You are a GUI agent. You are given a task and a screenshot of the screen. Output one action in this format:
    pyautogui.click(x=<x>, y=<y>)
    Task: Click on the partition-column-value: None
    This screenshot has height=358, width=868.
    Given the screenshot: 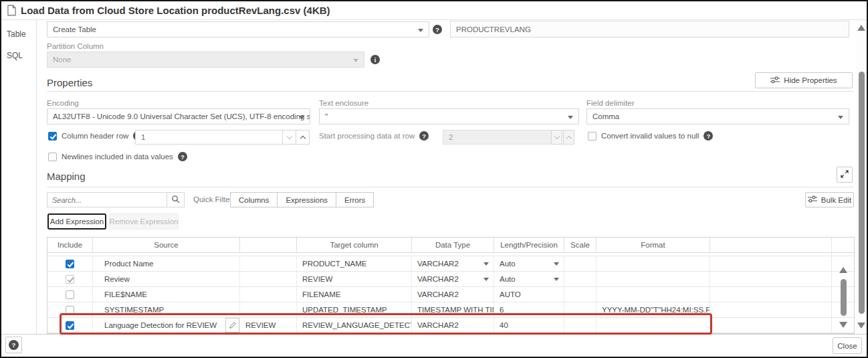 What is the action you would take?
    pyautogui.click(x=62, y=60)
    